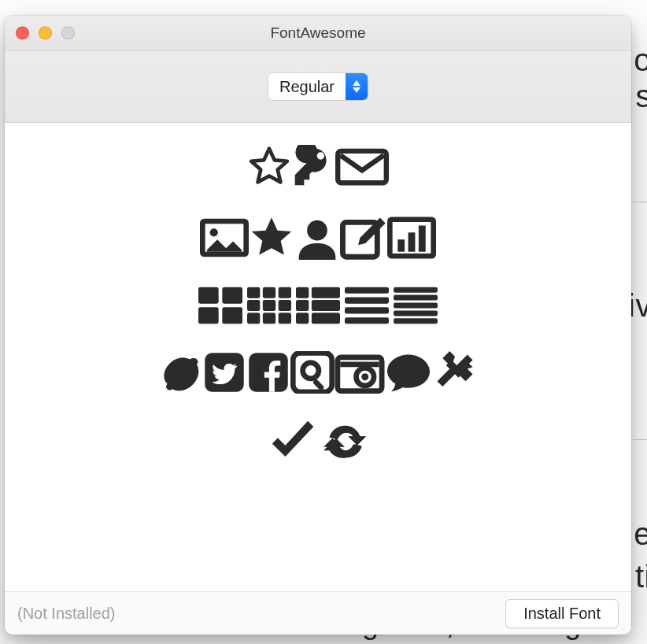 This screenshot has height=644, width=647. What do you see at coordinates (412, 238) in the screenshot?
I see `bar-chart-icon` at bounding box center [412, 238].